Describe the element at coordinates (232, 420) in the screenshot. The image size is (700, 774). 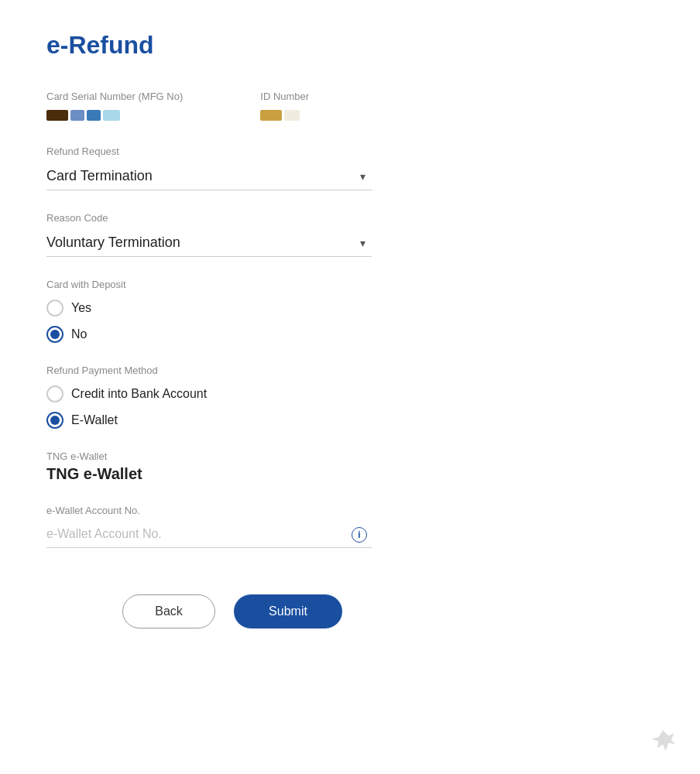
I see `ewallet-option: E-Wallet` at that location.